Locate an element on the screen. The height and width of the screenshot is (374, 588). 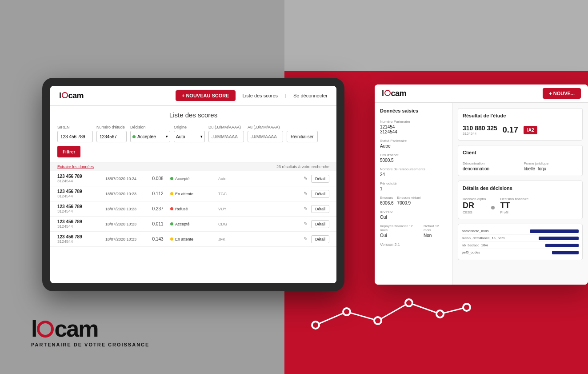
result-title: Résultat de l'étude is located at coordinates (520, 117).